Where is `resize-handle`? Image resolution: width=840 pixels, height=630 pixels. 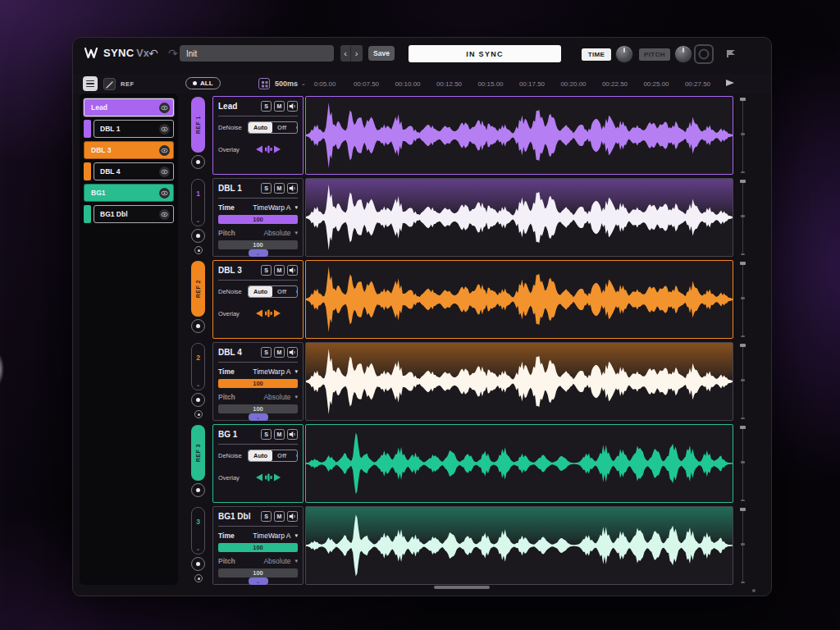 resize-handle is located at coordinates (754, 591).